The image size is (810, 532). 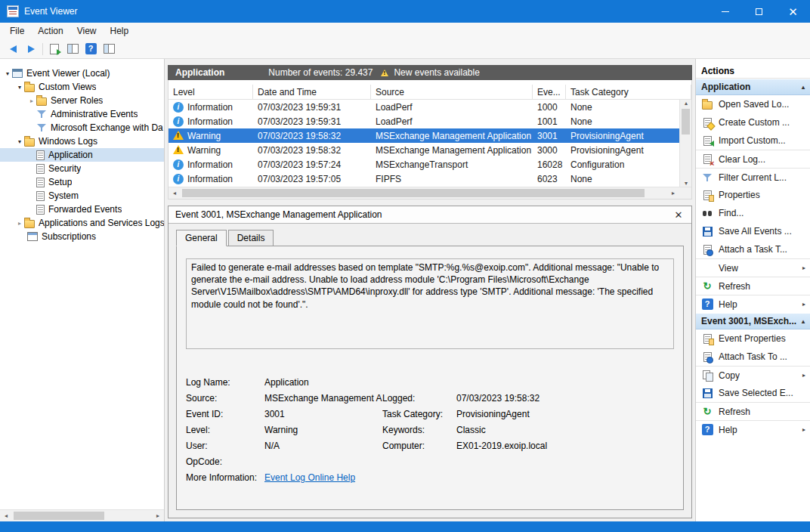 What do you see at coordinates (753, 429) in the screenshot?
I see `action-help-event: Help` at bounding box center [753, 429].